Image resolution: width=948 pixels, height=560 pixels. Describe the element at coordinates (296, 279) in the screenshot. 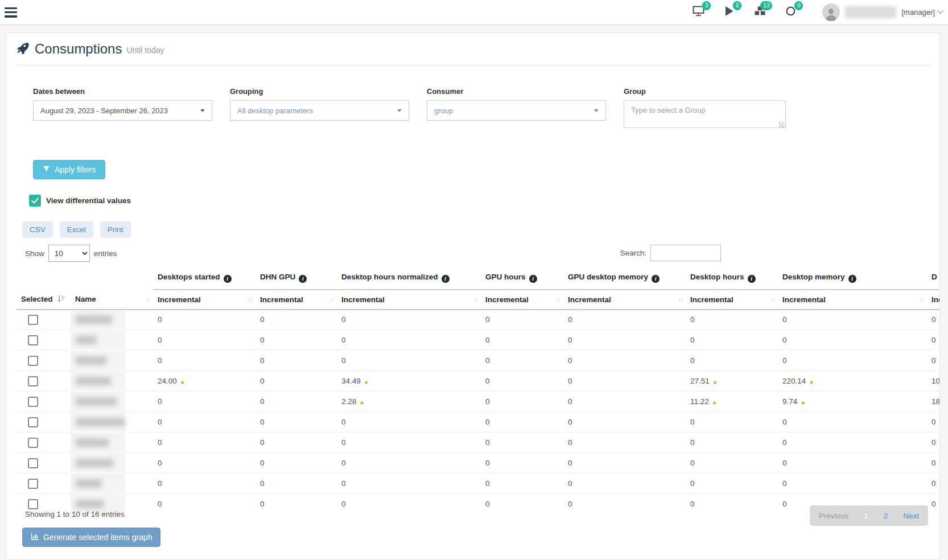

I see `group-header: DHN GPUi` at that location.